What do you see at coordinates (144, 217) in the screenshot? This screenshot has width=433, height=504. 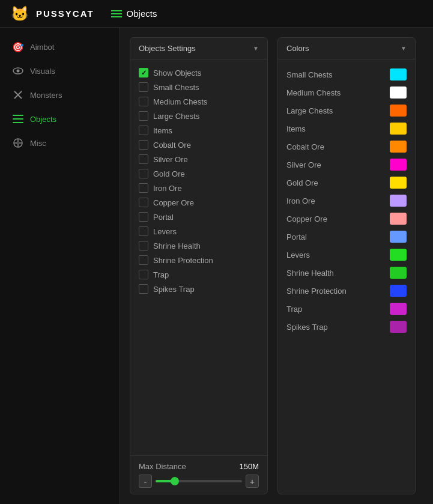 I see `checkbox-portal` at bounding box center [144, 217].